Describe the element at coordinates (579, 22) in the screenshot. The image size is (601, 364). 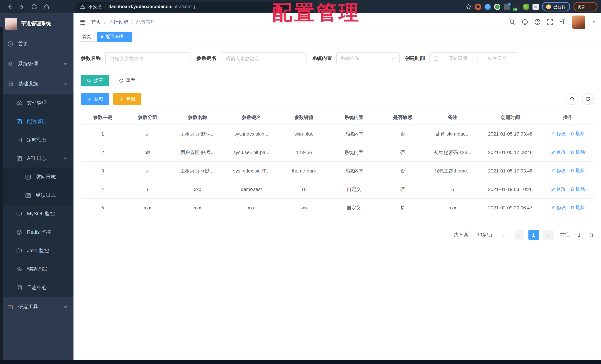
I see `user-avatar` at that location.